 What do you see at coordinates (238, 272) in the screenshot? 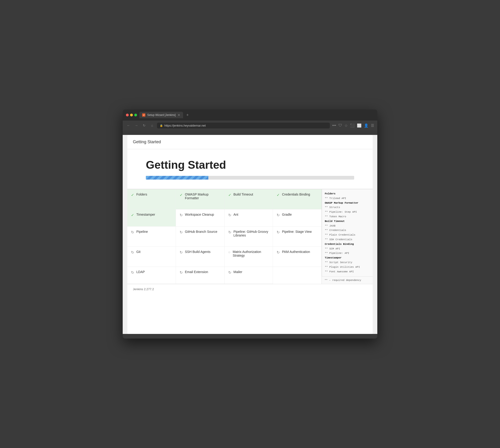
I see `plugin-name: Mailer` at bounding box center [238, 272].